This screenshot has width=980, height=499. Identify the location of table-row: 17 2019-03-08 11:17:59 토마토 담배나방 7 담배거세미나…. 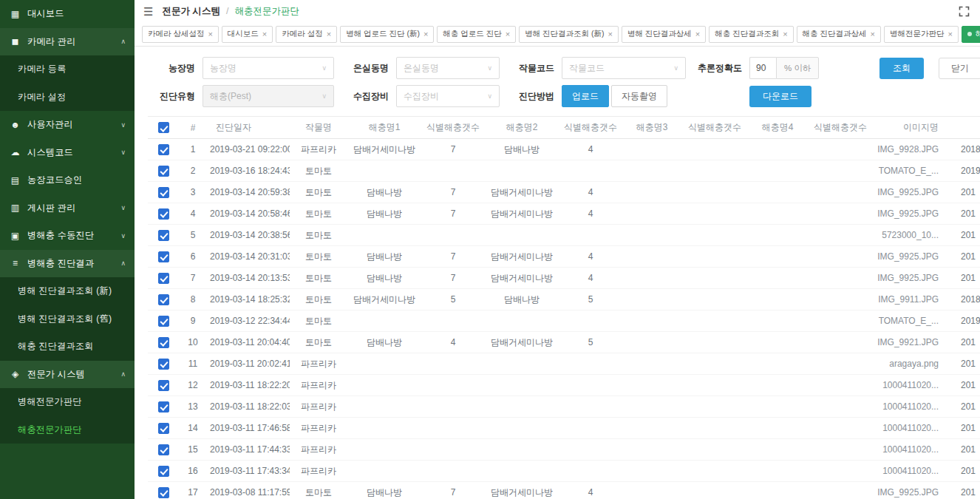
(564, 491).